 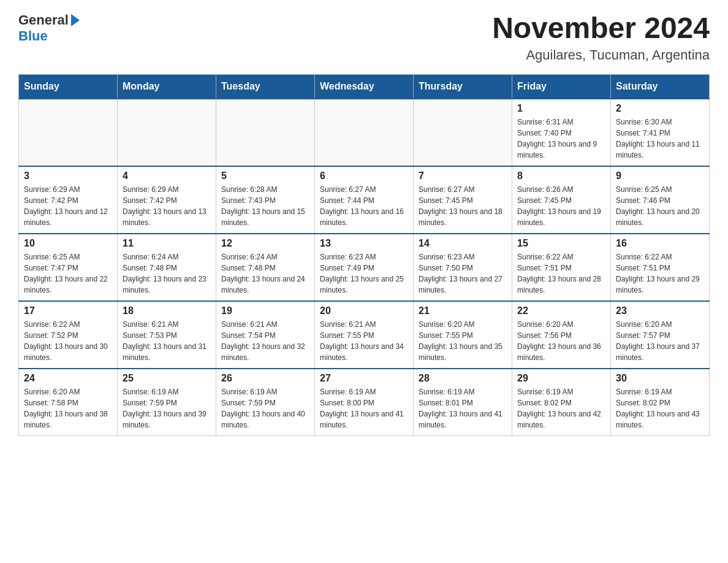 I want to click on day-number: 16, so click(x=660, y=243).